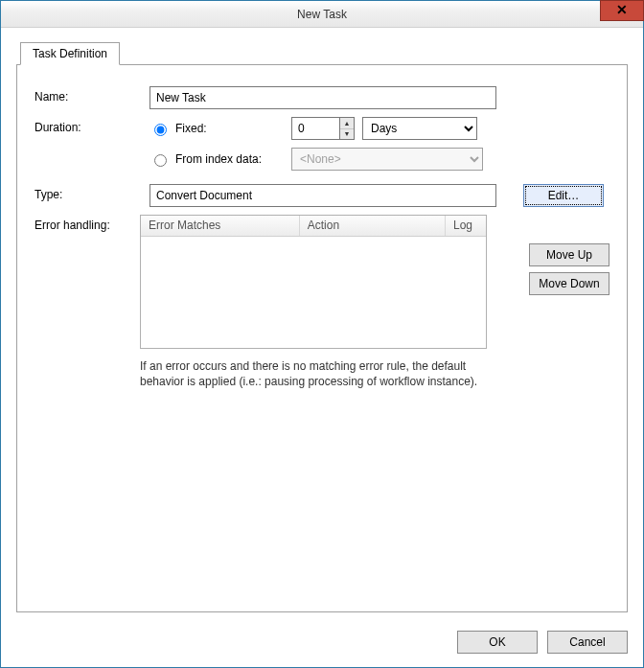 Image resolution: width=644 pixels, height=668 pixels. Describe the element at coordinates (347, 124) in the screenshot. I see `spin-up-button: ▲` at that location.